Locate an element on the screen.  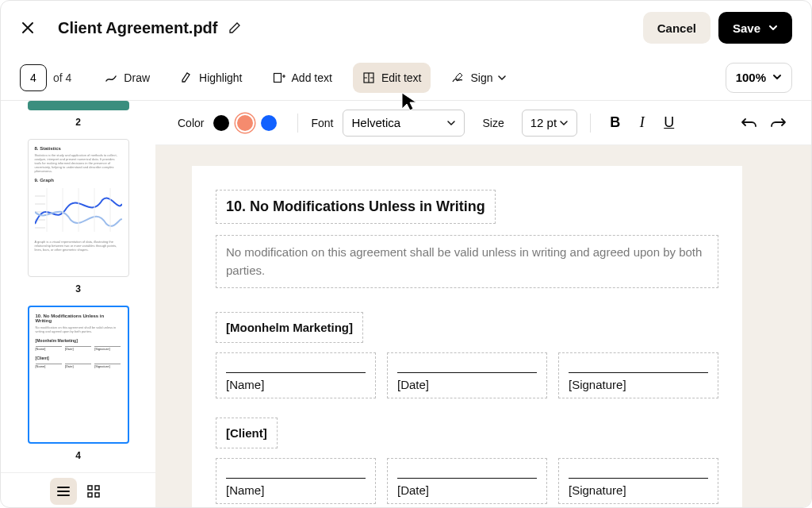
color-swatch-orange is located at coordinates (245, 123).